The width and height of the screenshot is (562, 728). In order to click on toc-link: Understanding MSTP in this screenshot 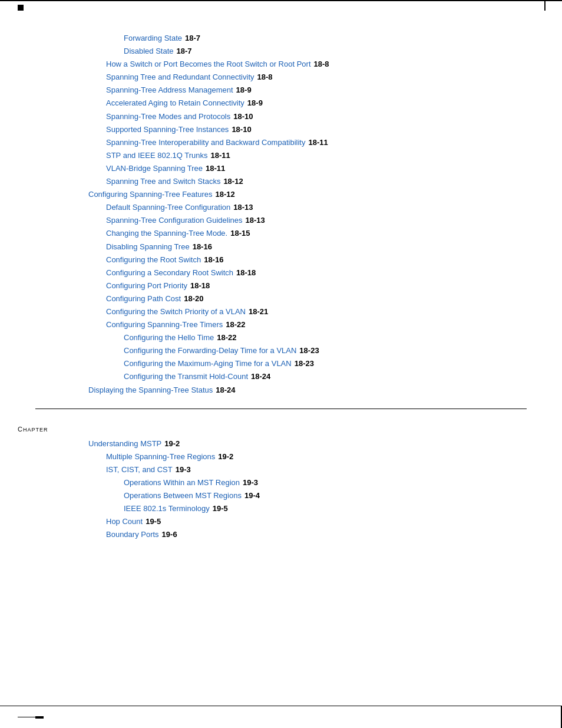, I will do `click(125, 444)`.